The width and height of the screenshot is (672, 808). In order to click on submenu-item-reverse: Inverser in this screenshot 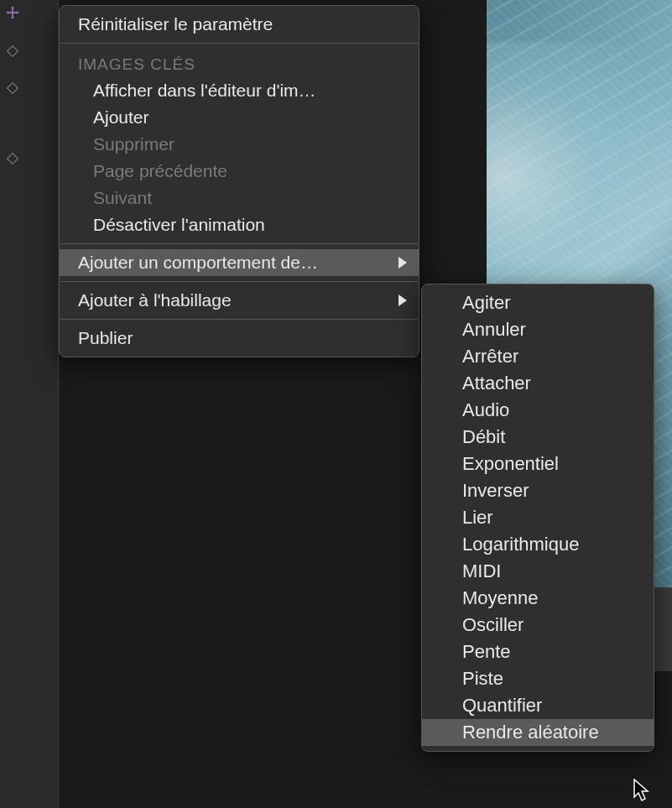, I will do `click(538, 491)`.